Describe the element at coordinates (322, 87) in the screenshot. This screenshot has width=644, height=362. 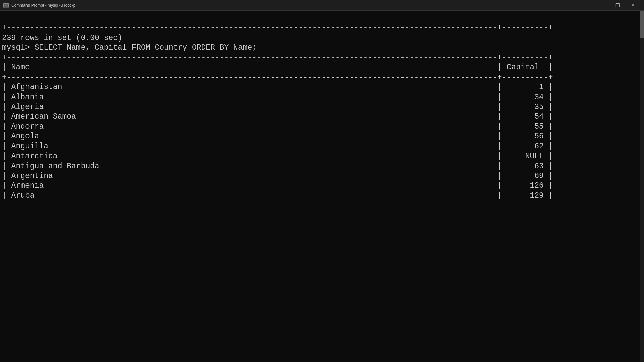
I see `terminal-line: | Afghanistan | 1 |` at that location.